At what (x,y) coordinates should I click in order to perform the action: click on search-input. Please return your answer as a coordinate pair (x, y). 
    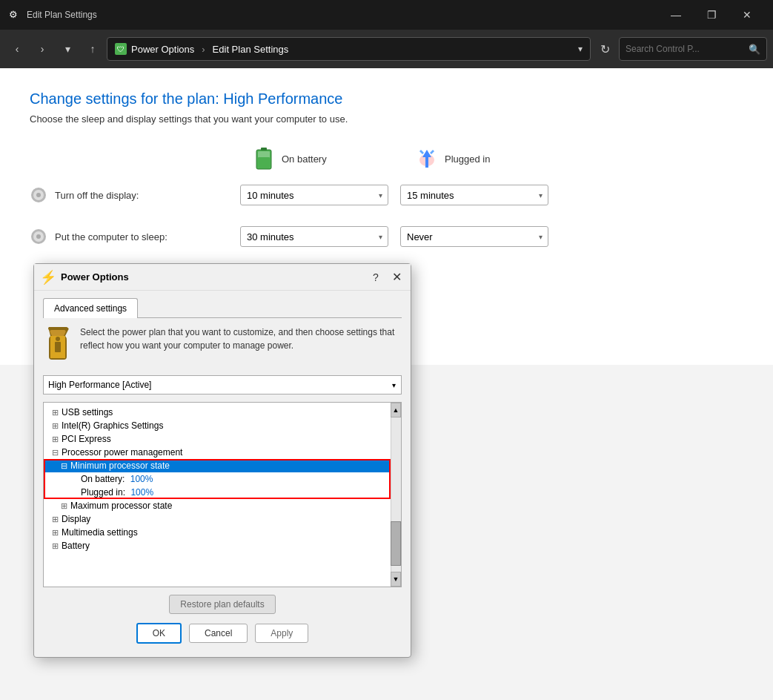
    Looking at the image, I should click on (685, 49).